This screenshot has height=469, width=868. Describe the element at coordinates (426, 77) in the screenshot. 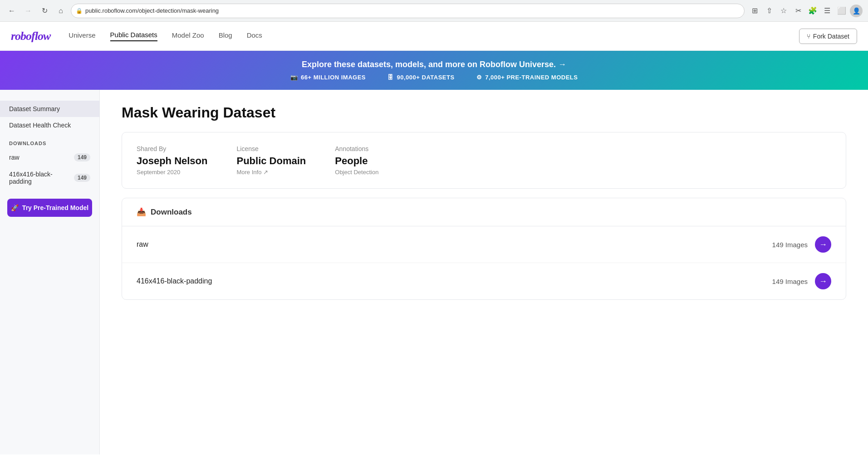

I see `datasets-count: 90,000+ DATASETS` at that location.